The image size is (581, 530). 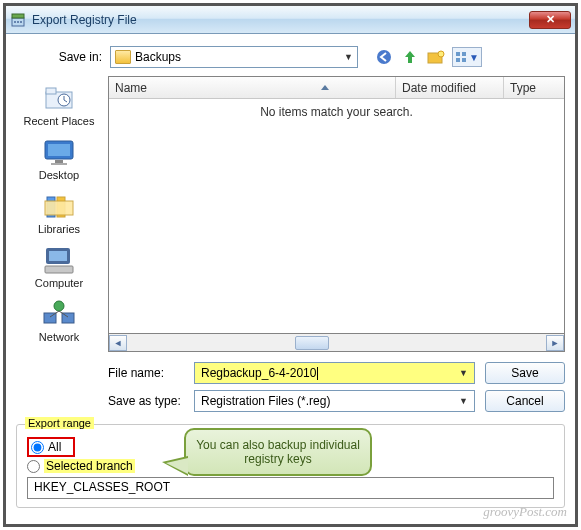 I want to click on place-libraries: Libraries, so click(x=59, y=213).